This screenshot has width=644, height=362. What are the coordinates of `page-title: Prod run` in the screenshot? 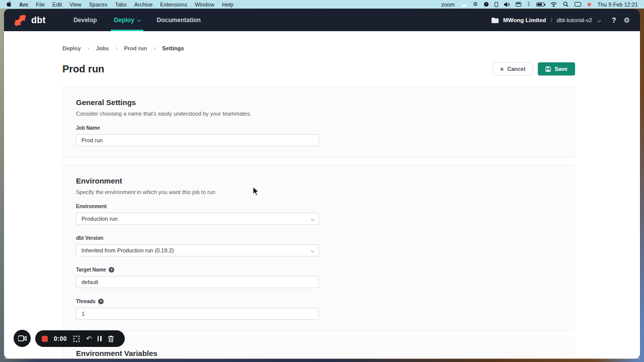 It's located at (84, 69).